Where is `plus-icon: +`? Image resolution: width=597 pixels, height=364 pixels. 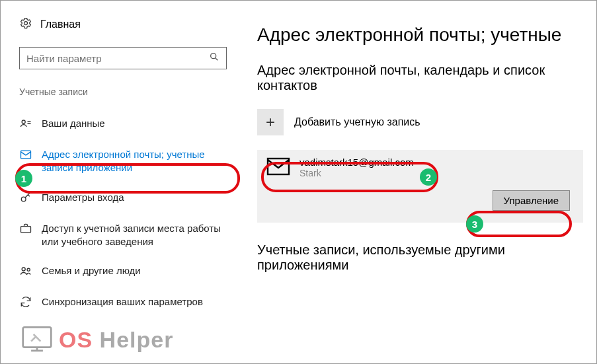 plus-icon: + is located at coordinates (270, 122).